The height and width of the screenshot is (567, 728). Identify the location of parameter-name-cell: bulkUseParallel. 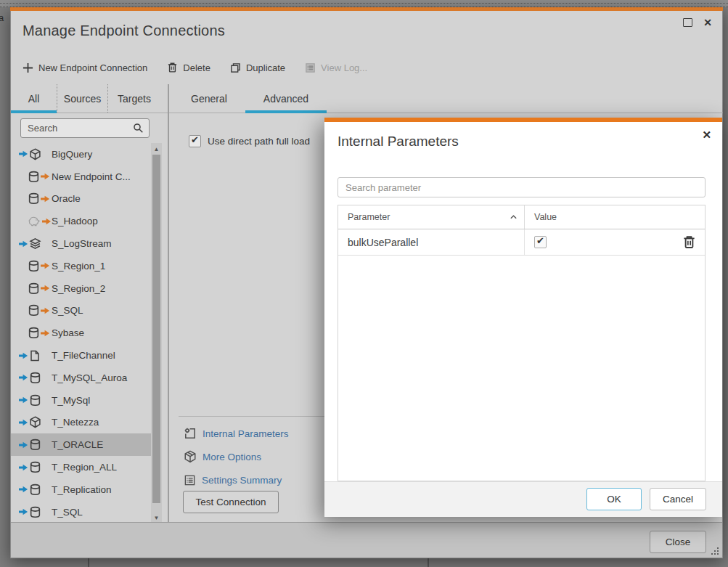
(431, 242).